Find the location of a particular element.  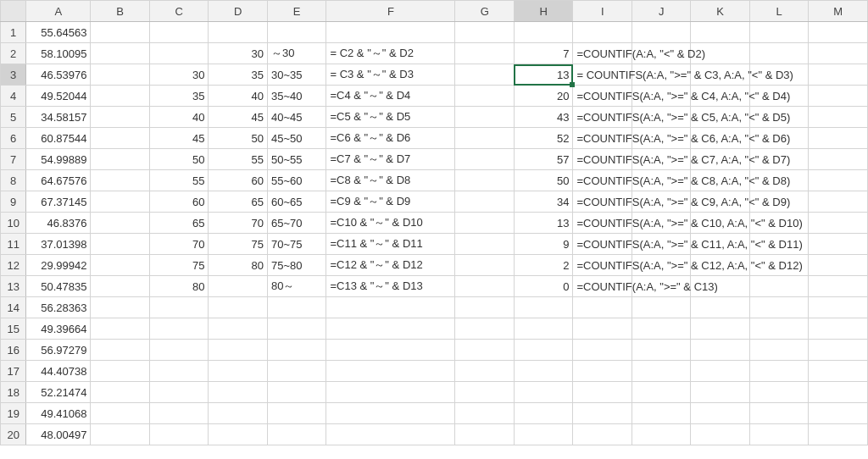

cell-I20 is located at coordinates (603, 435).